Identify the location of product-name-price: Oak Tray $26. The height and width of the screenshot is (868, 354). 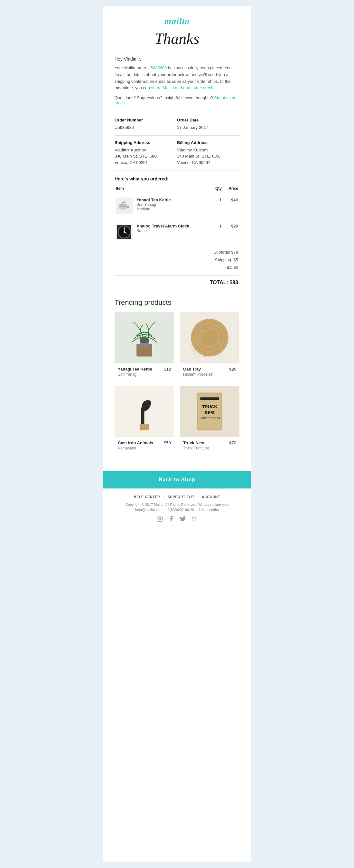
(210, 369).